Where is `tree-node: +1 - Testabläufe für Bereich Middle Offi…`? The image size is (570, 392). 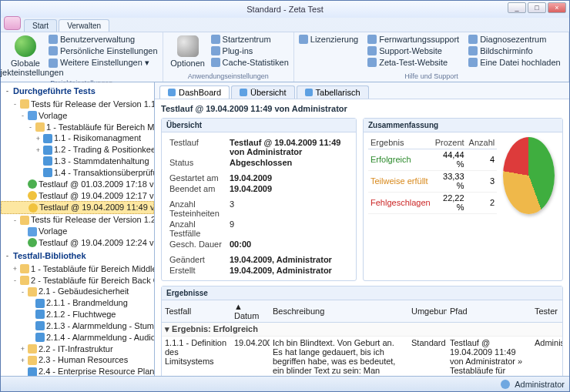 tree-node: +1 - Testabläufe für Bereich Middle Offi… is located at coordinates (77, 270).